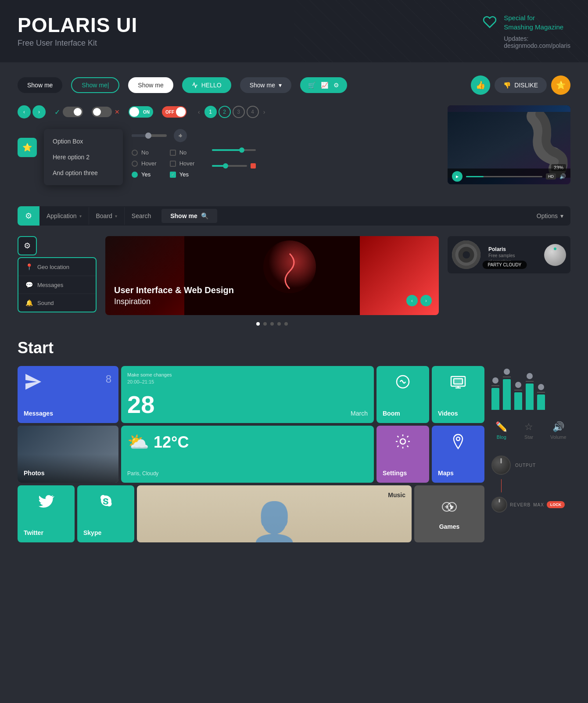 The image size is (588, 703). What do you see at coordinates (107, 216) in the screenshot?
I see `nav-board: Board ▾` at bounding box center [107, 216].